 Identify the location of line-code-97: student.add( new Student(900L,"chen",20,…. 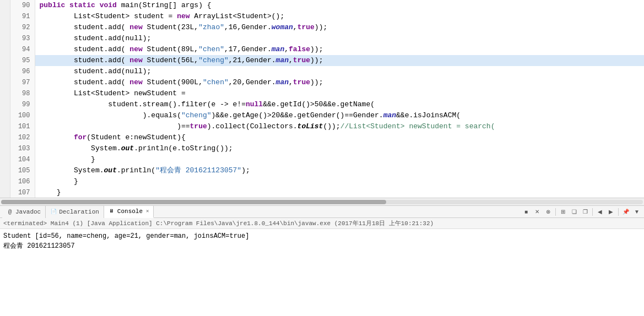
(339, 83).